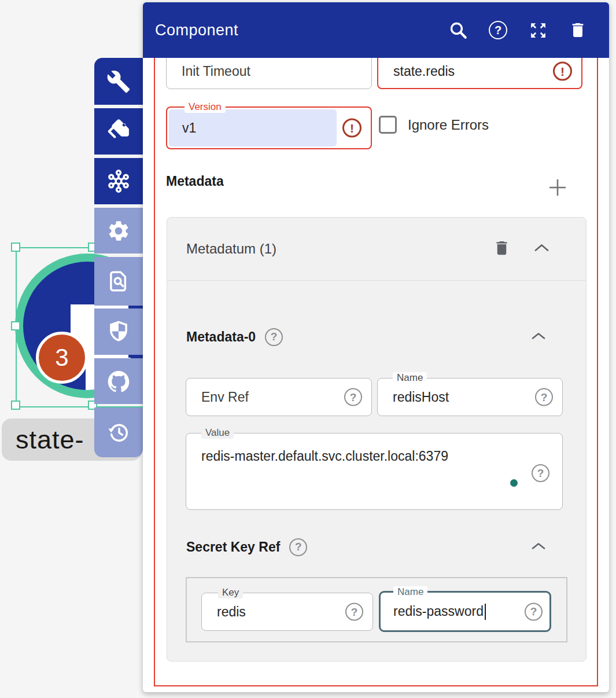  I want to click on panel-title: Component, so click(197, 30).